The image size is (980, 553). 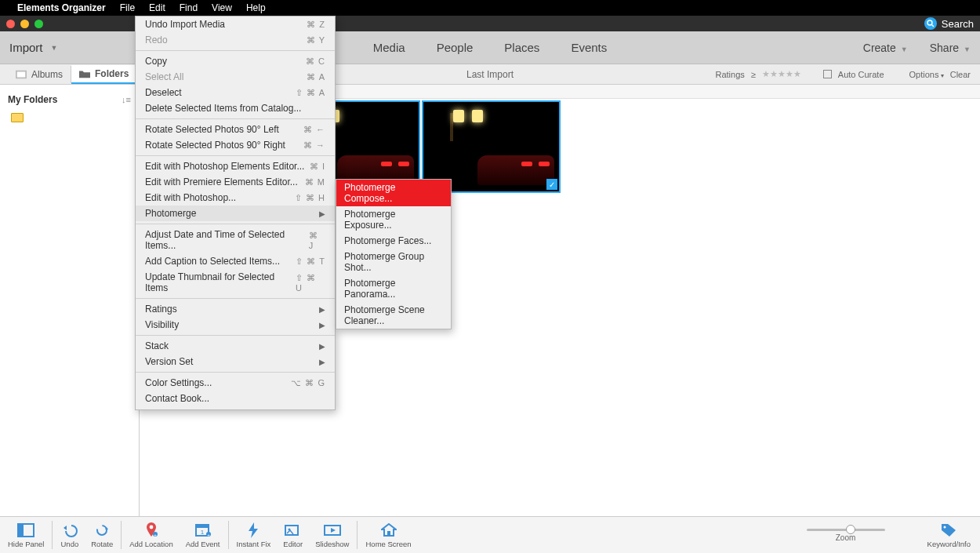 I want to click on auto-curate-checkbox, so click(x=828, y=74).